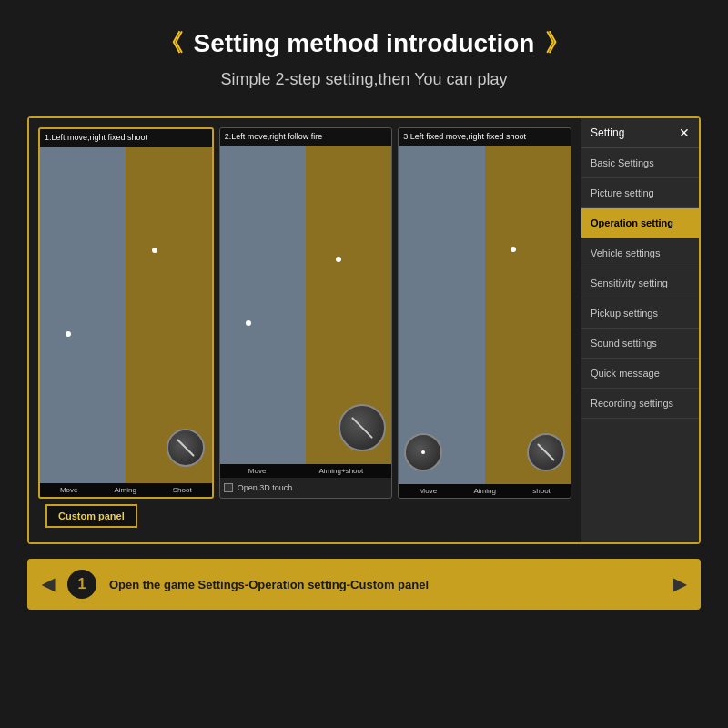 Image resolution: width=728 pixels, height=728 pixels. I want to click on 3d-touch-checkbox, so click(228, 488).